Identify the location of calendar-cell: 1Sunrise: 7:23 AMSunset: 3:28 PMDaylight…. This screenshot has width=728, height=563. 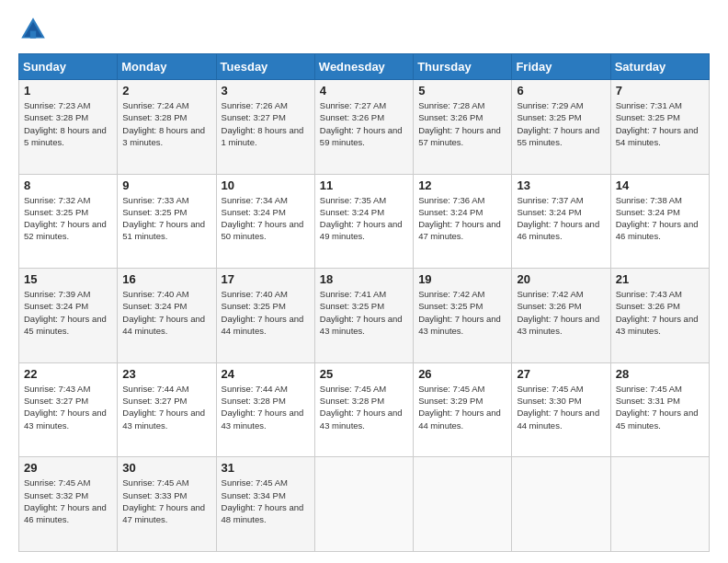
(68, 127).